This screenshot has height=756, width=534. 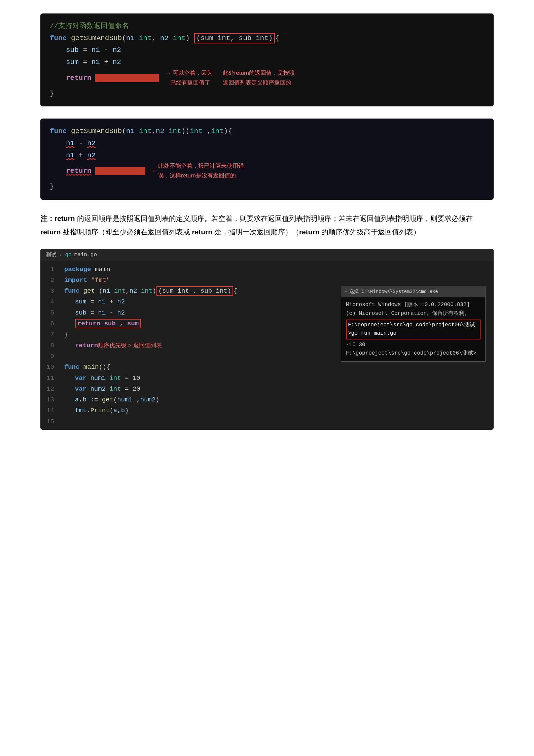 What do you see at coordinates (267, 187) in the screenshot?
I see `cb2-close: }` at bounding box center [267, 187].